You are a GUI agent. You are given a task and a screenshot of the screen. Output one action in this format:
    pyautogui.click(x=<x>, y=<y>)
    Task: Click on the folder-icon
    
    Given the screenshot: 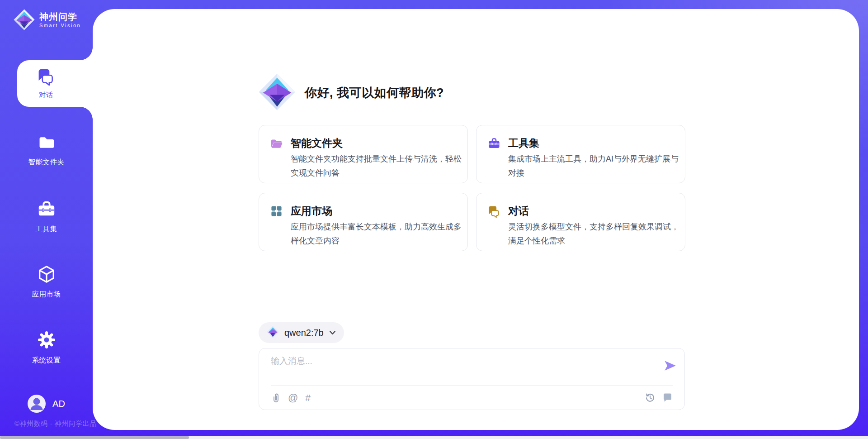 What is the action you would take?
    pyautogui.click(x=47, y=143)
    